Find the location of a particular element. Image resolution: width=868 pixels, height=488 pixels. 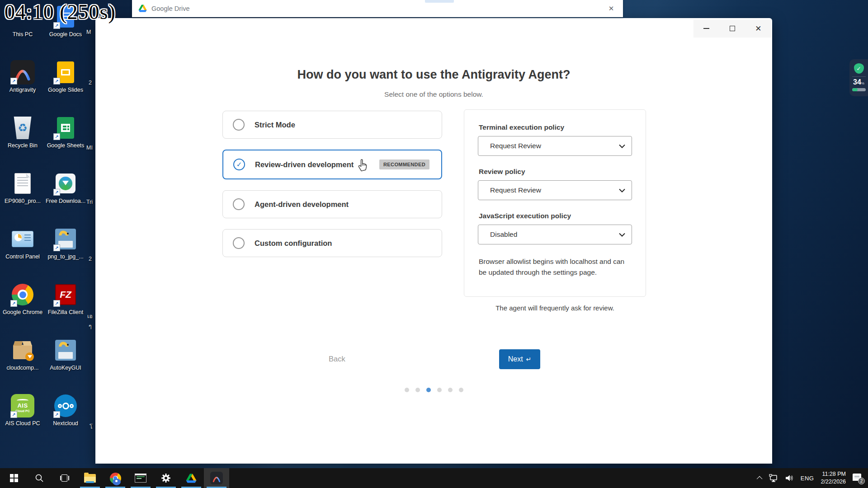

desktop-icon-ais-cloud-pc: AISCloud PC↗AIS Cloud PC is located at coordinates (23, 410).